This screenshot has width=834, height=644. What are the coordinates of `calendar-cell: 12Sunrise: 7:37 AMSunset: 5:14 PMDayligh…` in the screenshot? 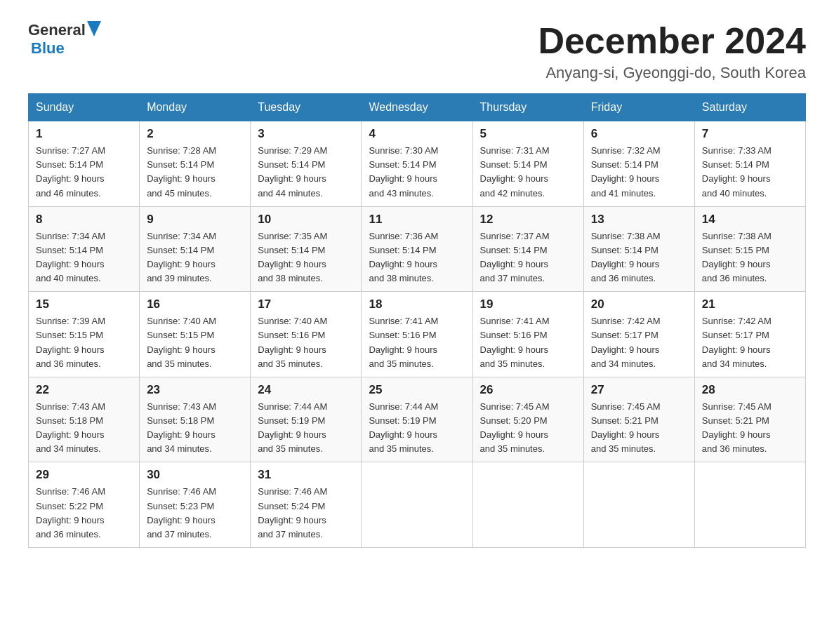 It's located at (528, 249).